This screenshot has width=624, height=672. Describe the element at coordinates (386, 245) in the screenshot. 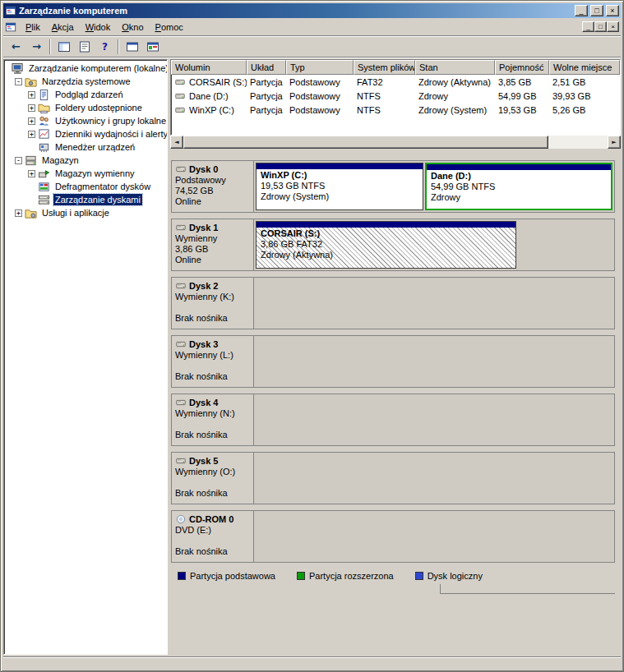

I see `partition-corsair-selected: CORSAIR (S:) 3,86 GB FAT32 Zdrowy (Aktyw…` at that location.